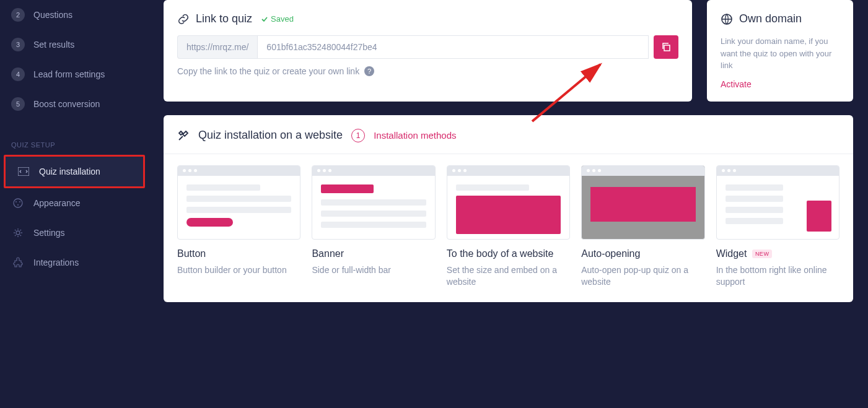 Image resolution: width=868 pixels, height=408 pixels. What do you see at coordinates (18, 233) in the screenshot?
I see `gear-icon` at bounding box center [18, 233].